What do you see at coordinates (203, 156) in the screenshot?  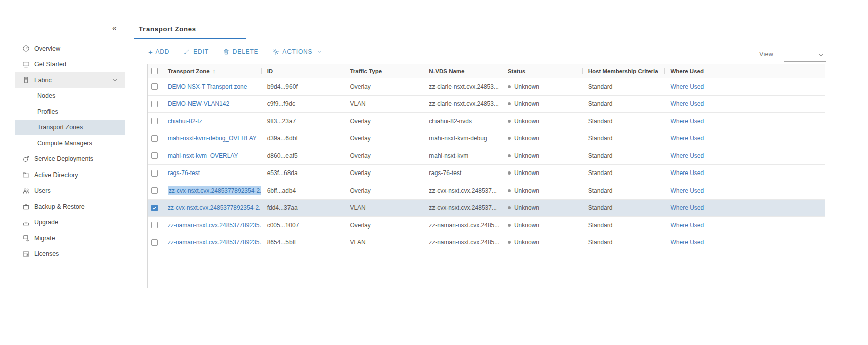 I see `transport-zone-link: mahi-nsxt-kvm_OVERLAY` at bounding box center [203, 156].